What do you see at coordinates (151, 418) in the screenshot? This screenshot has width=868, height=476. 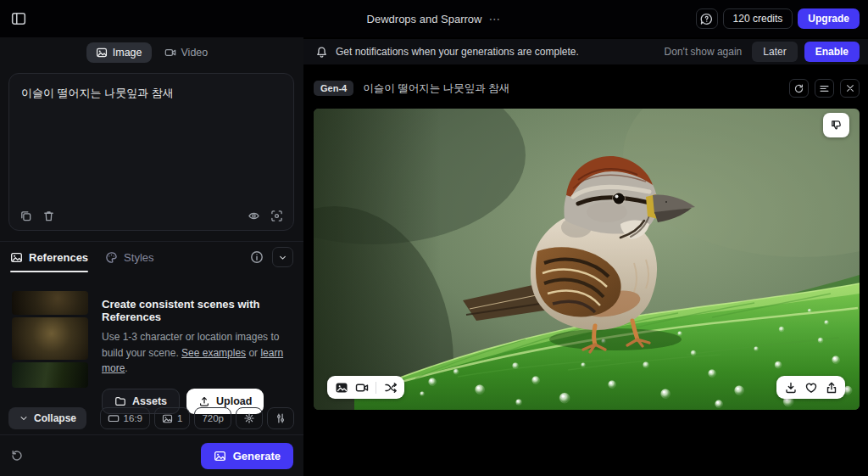 I see `composer-settings-row: Collapse 16:9 1 720p` at bounding box center [151, 418].